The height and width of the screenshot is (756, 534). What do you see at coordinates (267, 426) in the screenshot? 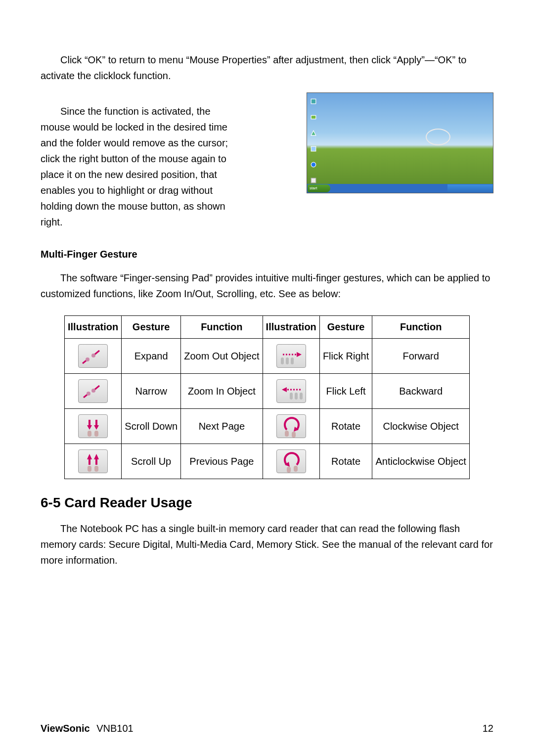
I see `table-row: Scroll Down Next Page Rotate Clockwise O…` at bounding box center [267, 426].